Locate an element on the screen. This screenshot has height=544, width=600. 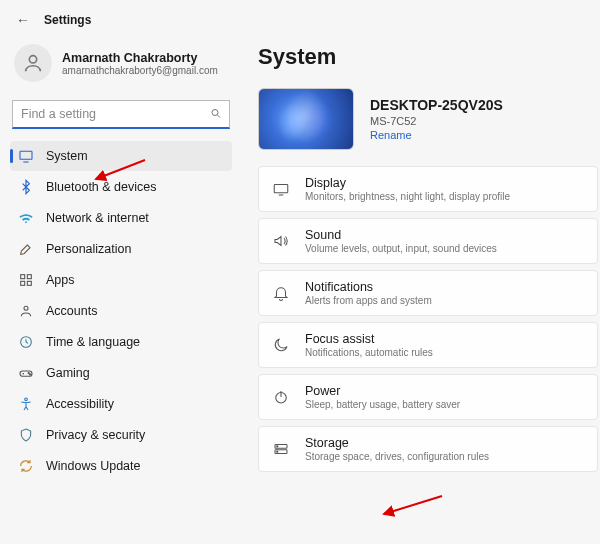
card-display: Display Monitors, brightness, night ligh… is located at coordinates (428, 189).